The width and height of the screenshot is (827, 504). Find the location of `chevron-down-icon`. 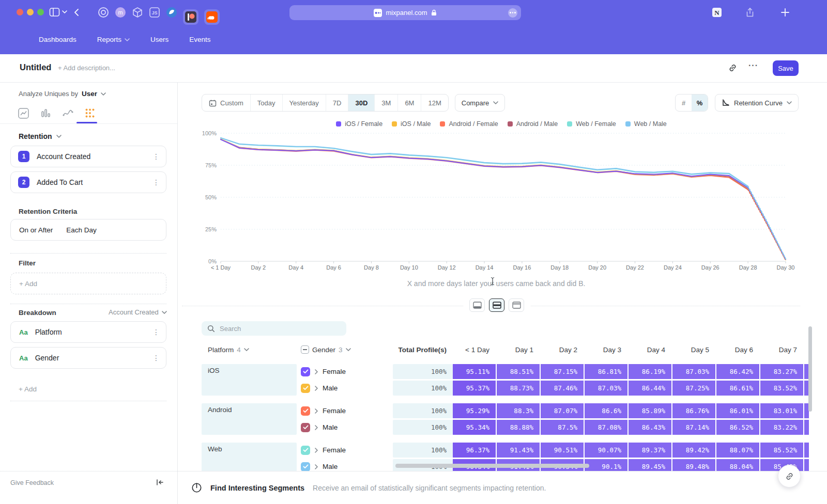

chevron-down-icon is located at coordinates (65, 12).